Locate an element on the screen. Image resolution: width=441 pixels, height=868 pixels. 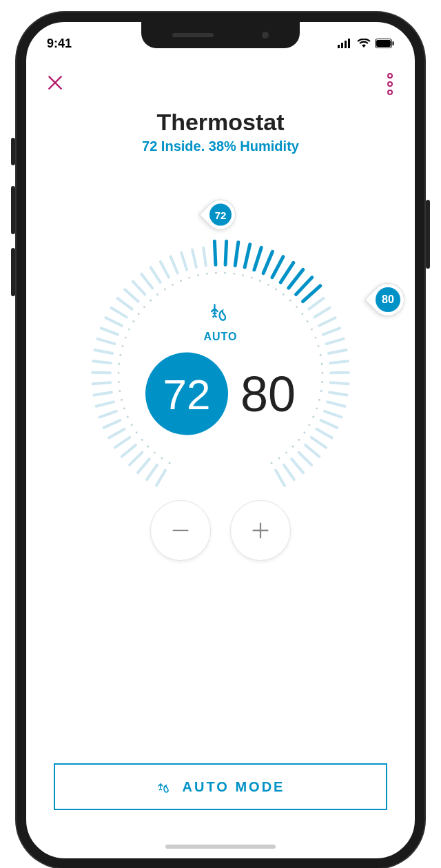
dial-center: AUTO 72 80 is located at coordinates (220, 375).